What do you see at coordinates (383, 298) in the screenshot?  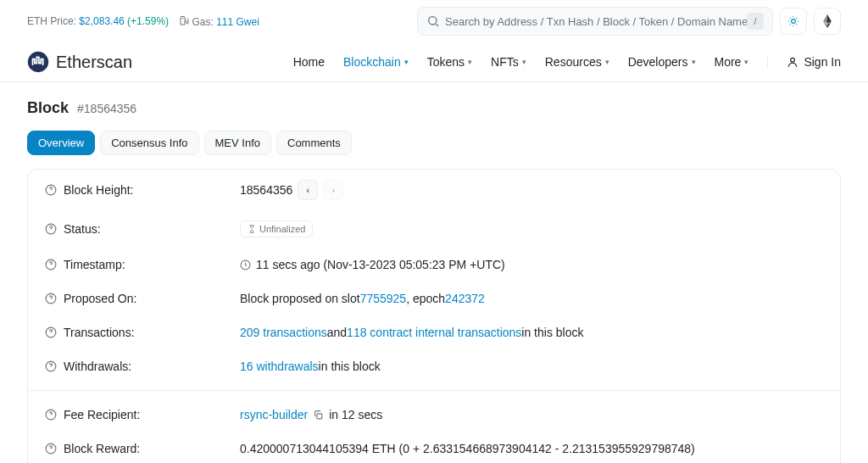 I see `slot-link: 7755925` at bounding box center [383, 298].